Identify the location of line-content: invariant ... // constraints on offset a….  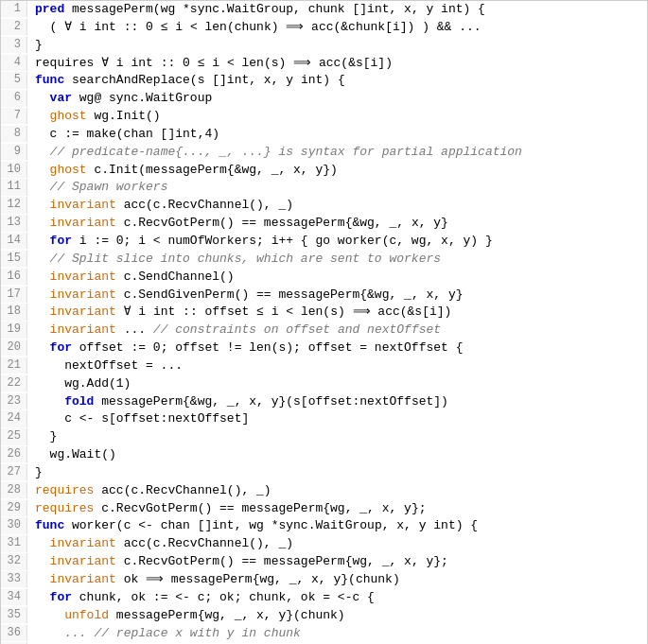
(337, 331).